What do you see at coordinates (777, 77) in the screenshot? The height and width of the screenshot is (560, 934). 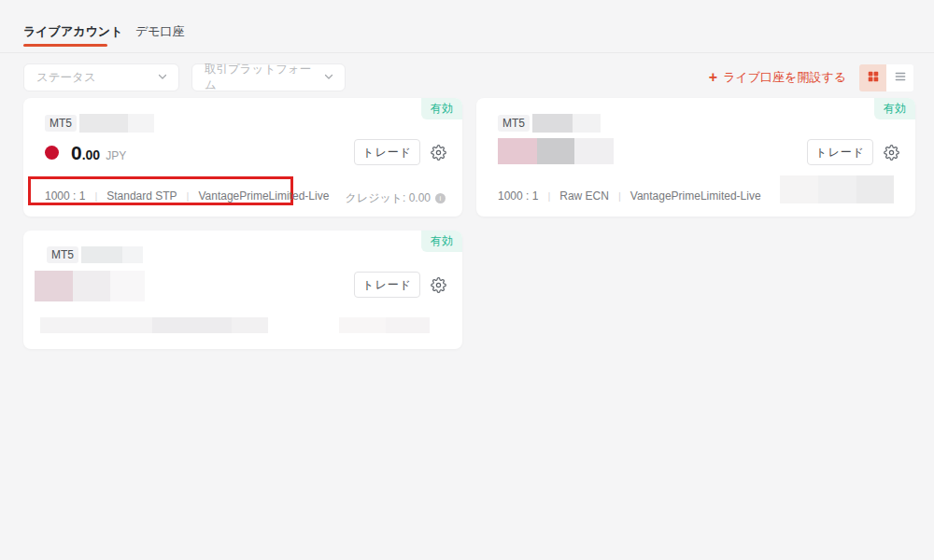 I see `open-live-account-link: + ライブ口座を開設する` at bounding box center [777, 77].